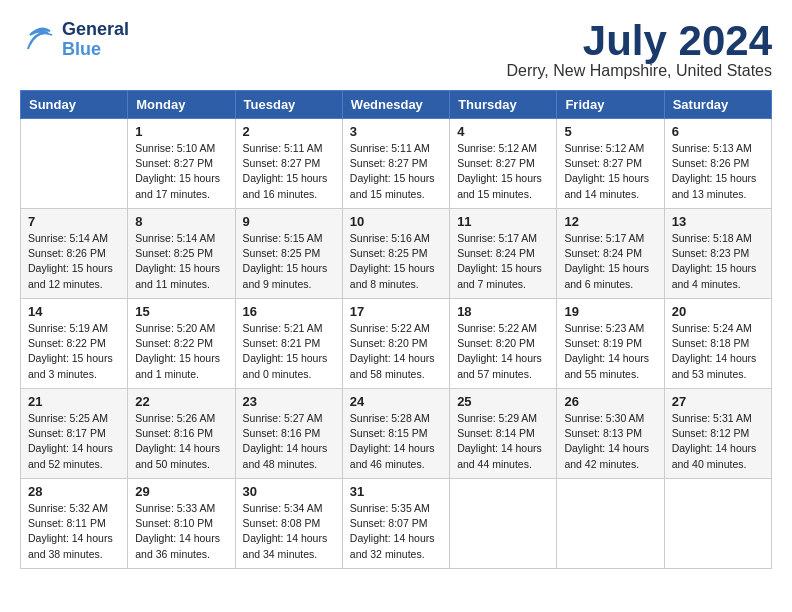 Image resolution: width=792 pixels, height=612 pixels. Describe the element at coordinates (610, 105) in the screenshot. I see `weekday-header-friday: Friday` at that location.